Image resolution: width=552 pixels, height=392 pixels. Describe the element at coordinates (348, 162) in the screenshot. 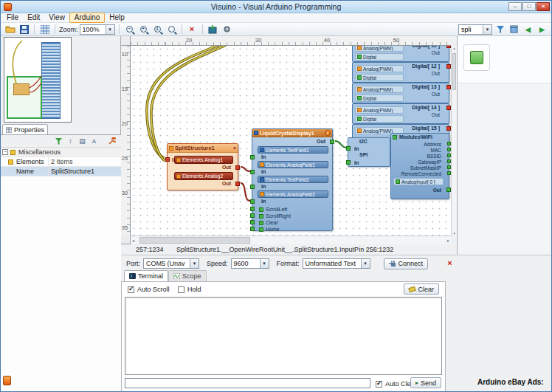

I see `spi-in-pin` at that location.